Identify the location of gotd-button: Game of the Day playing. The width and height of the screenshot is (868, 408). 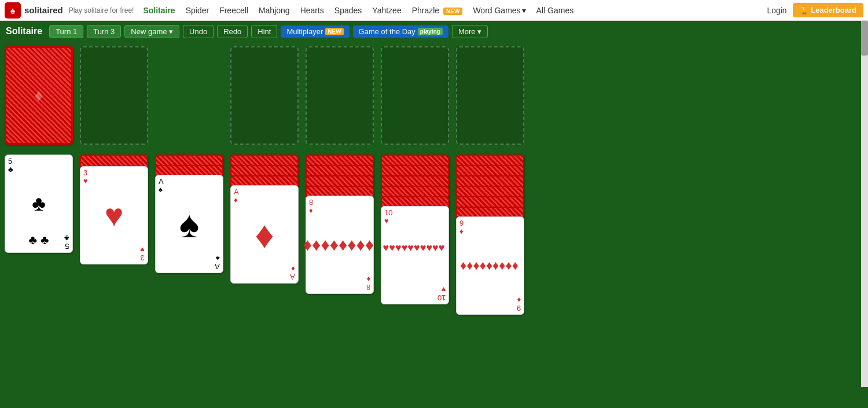
(400, 31).